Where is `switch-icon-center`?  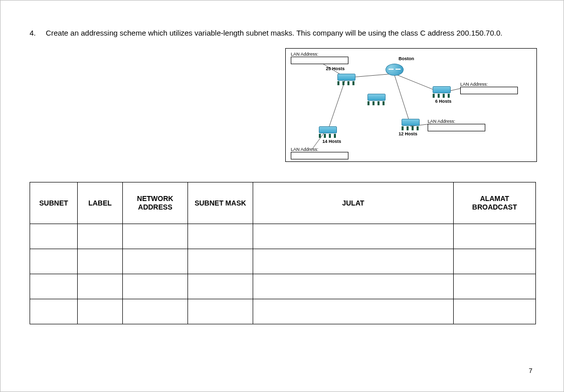
switch-icon-center is located at coordinates (377, 99).